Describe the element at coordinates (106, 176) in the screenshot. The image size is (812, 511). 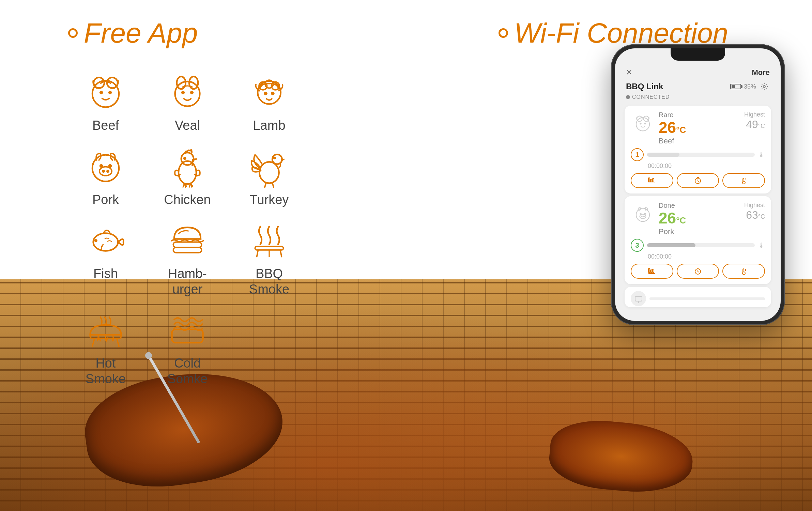
I see `food-item-pork: Pork` at that location.